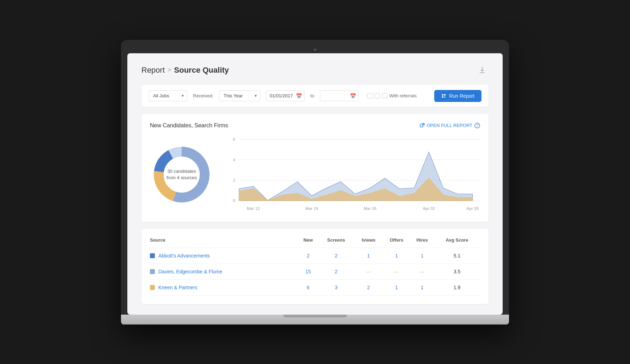 The width and height of the screenshot is (630, 364). I want to click on numeric-link: 6, so click(308, 287).